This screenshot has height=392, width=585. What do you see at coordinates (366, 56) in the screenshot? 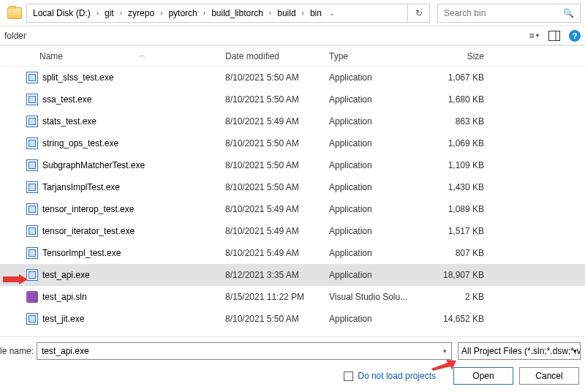
I see `column-type: Type` at bounding box center [366, 56].